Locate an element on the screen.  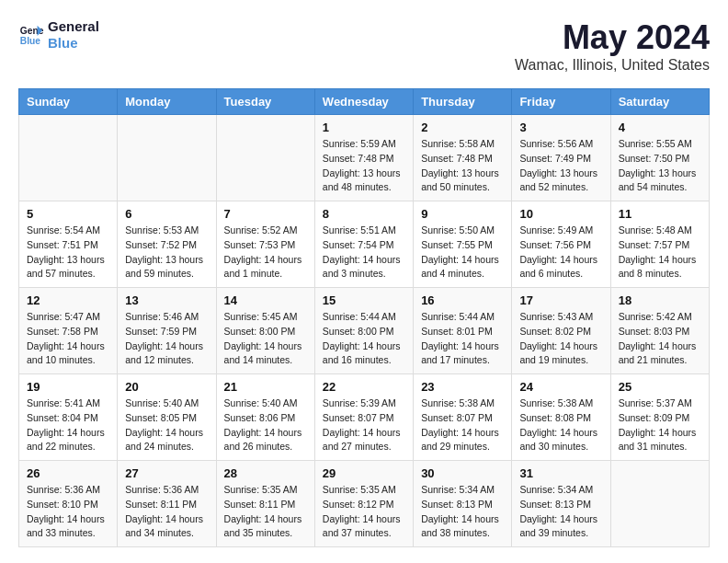
day-number: 31 is located at coordinates (561, 473).